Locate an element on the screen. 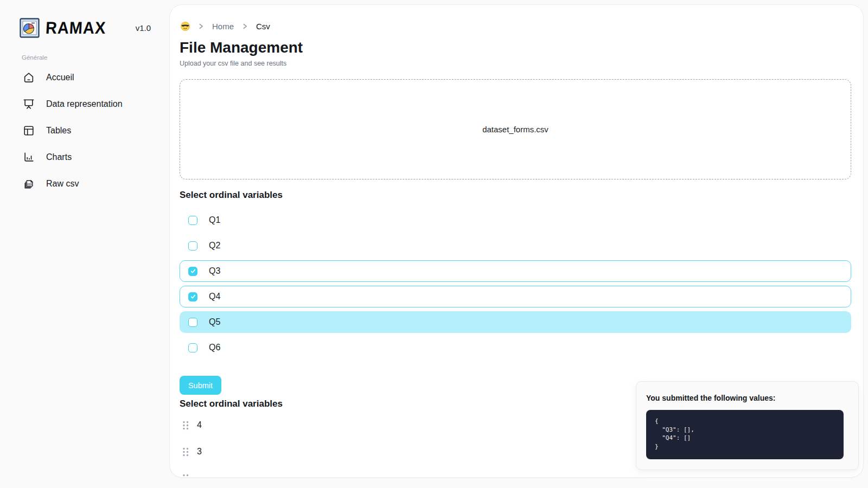 This screenshot has width=868, height=488. sidebar-item-raw-csv: csv Raw csv is located at coordinates (85, 183).